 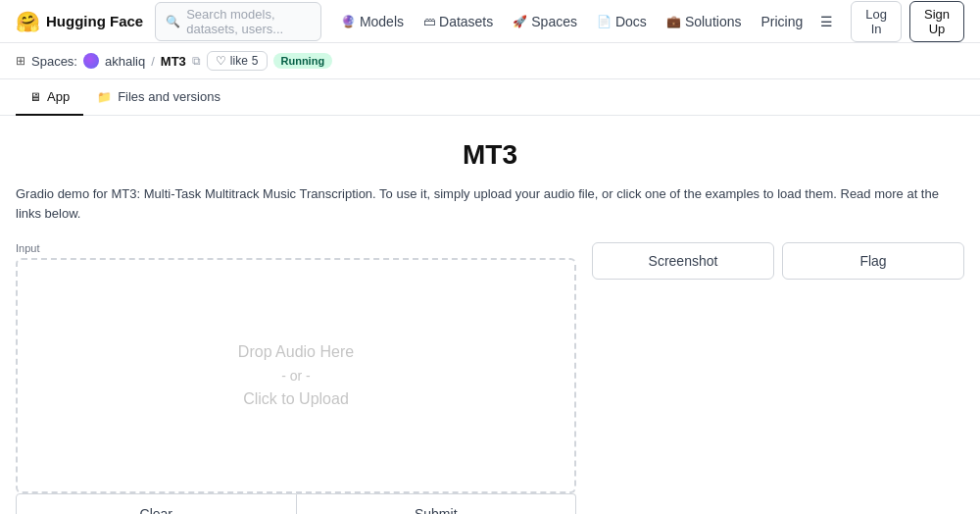 I want to click on logo-text: Hugging Face, so click(x=94, y=22).